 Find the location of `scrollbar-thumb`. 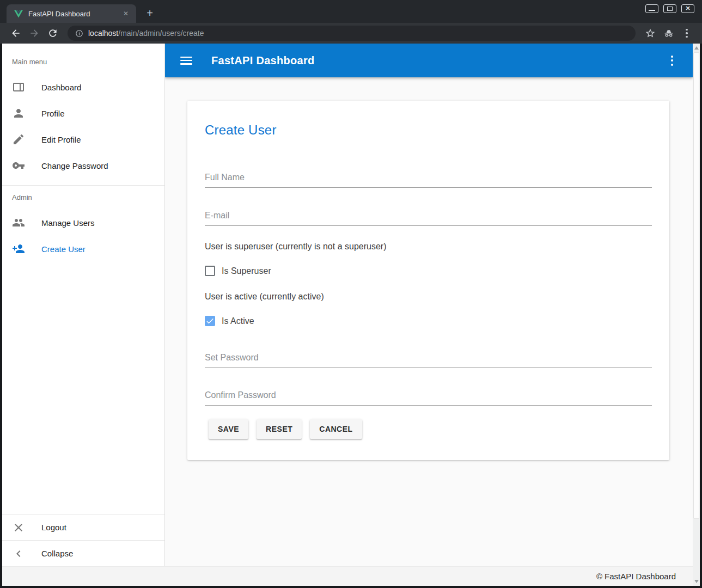

scrollbar-thumb is located at coordinates (696, 285).